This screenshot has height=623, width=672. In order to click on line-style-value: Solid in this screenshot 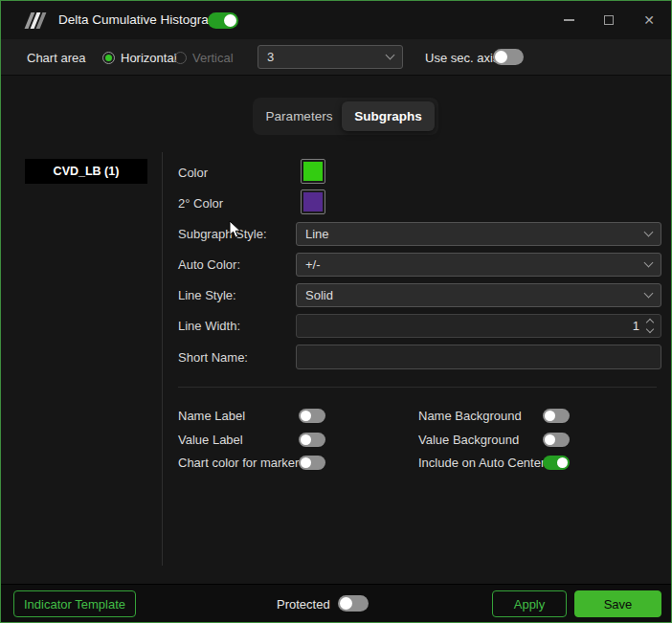, I will do `click(320, 295)`.